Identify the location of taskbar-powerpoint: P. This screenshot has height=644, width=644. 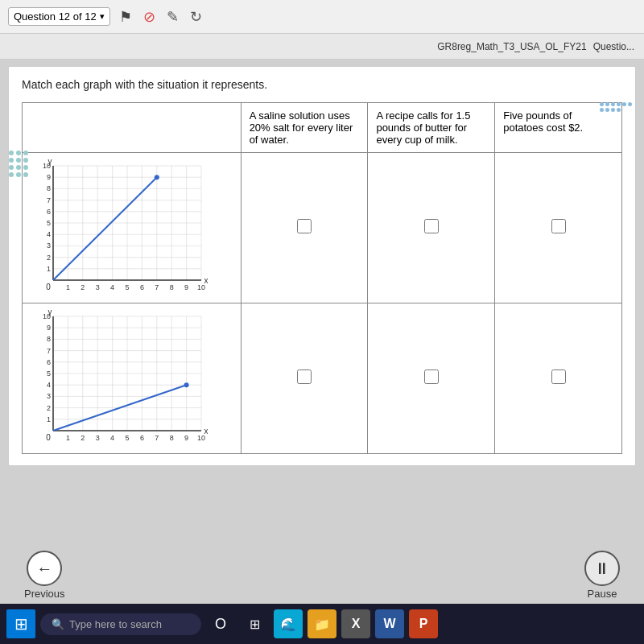
(423, 624).